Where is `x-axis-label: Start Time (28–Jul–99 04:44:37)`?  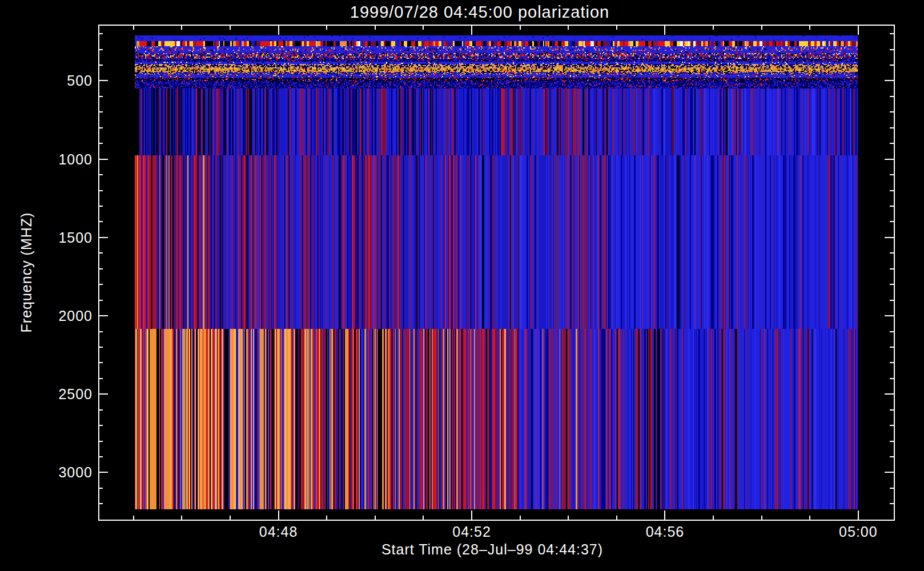 x-axis-label: Start Time (28–Jul–99 04:44:37) is located at coordinates (492, 549).